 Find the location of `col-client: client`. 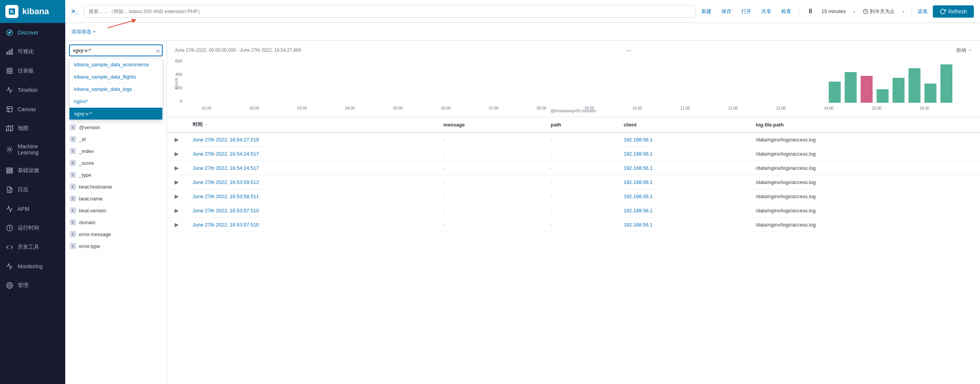

col-client: client is located at coordinates (683, 125).